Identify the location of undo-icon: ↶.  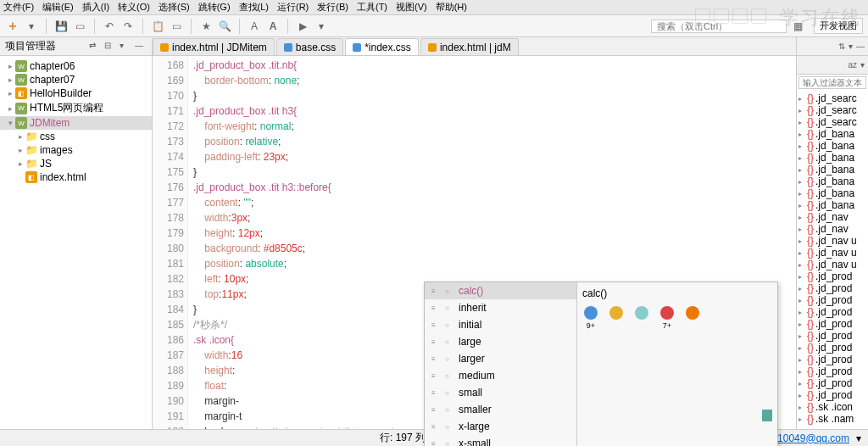
(109, 26).